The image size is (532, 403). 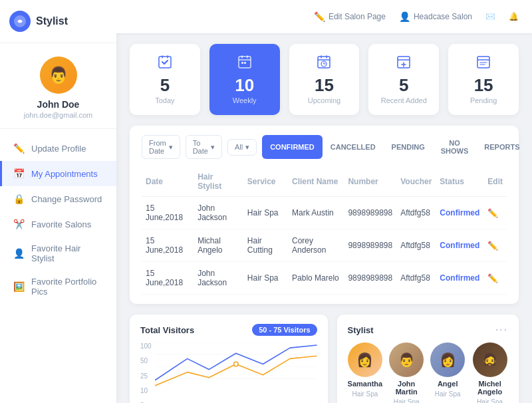 What do you see at coordinates (416, 182) in the screenshot?
I see `col-voucher: Voucher` at bounding box center [416, 182].